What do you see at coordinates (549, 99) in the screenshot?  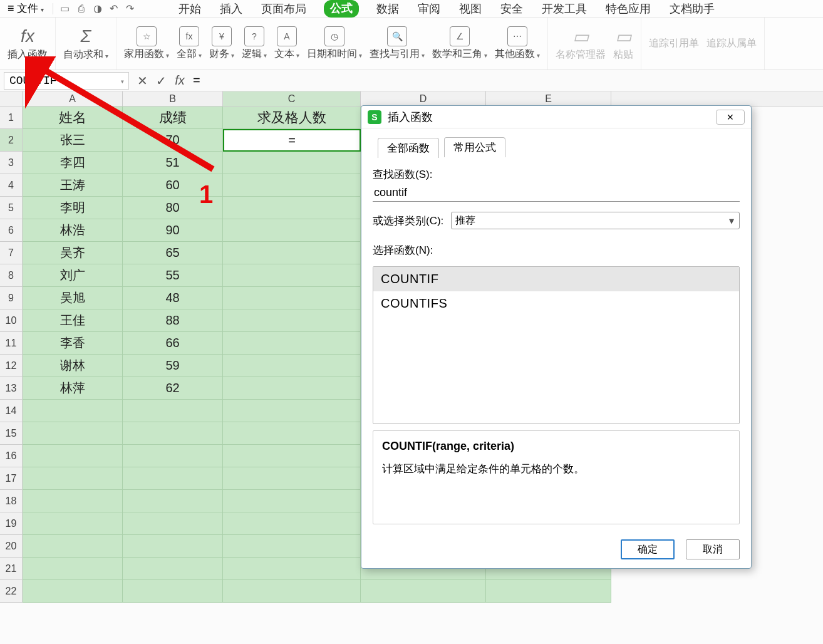 I see `col-header-e: E` at bounding box center [549, 99].